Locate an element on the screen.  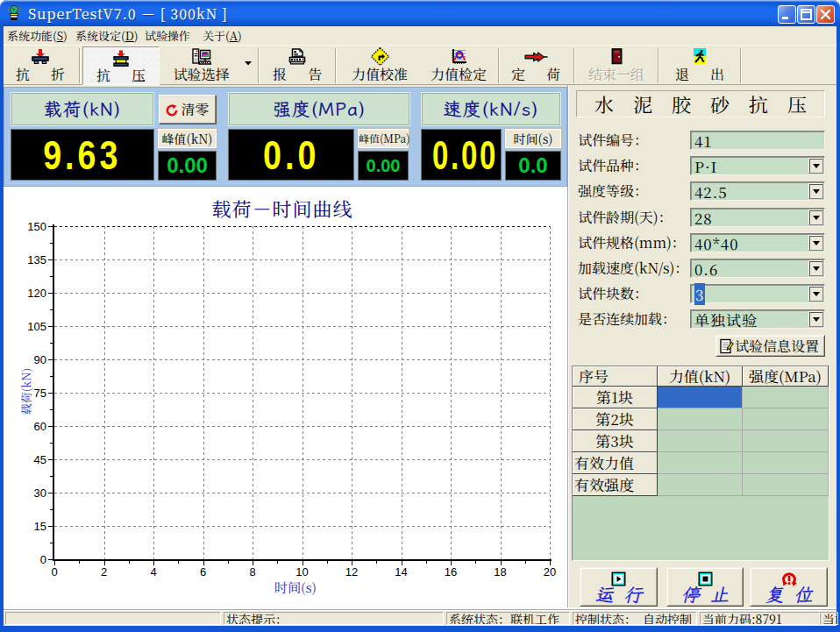
run-label: 运行 is located at coordinates (619, 594).